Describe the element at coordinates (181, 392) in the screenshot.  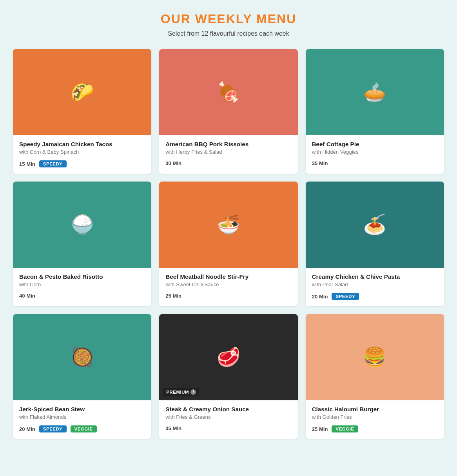
I see `premium-badge: PREMIUMi` at that location.